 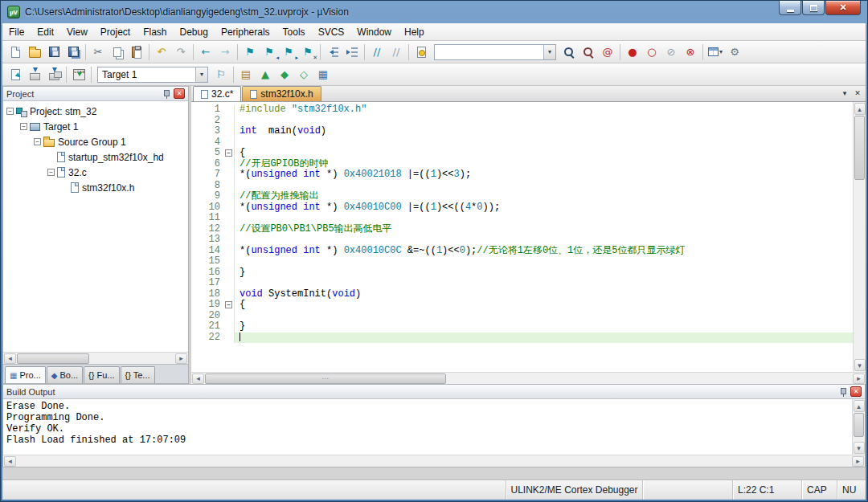 I want to click on pack-installer-button: ▦, so click(x=323, y=75).